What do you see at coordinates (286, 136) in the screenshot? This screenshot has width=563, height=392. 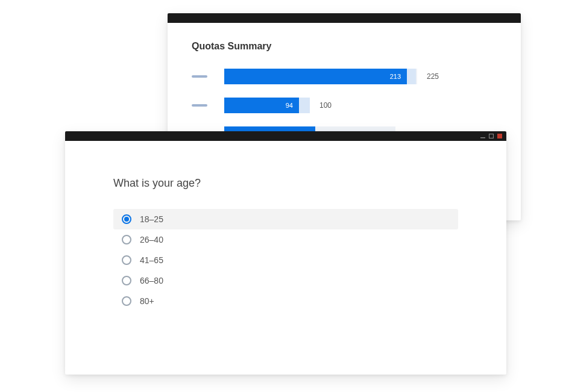 I see `survey-titlebar` at bounding box center [286, 136].